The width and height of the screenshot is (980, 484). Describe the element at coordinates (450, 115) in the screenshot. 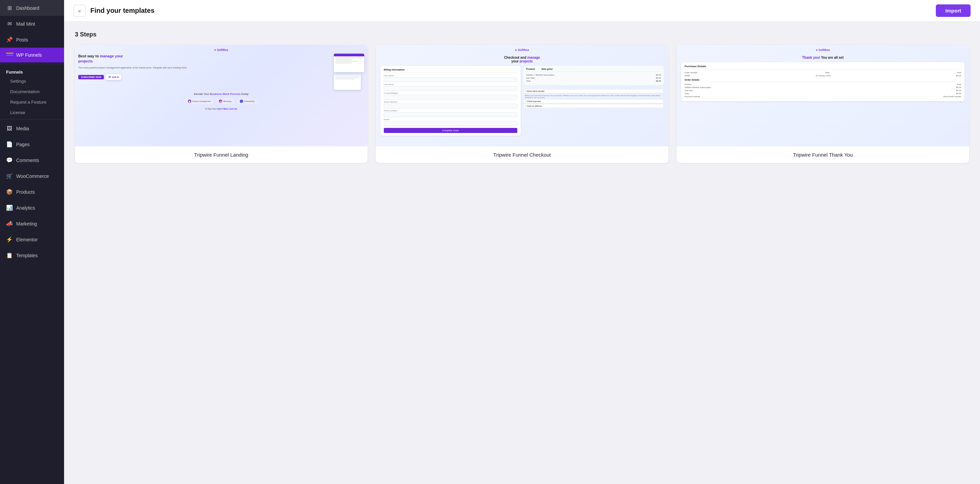

I see `phone-input` at that location.